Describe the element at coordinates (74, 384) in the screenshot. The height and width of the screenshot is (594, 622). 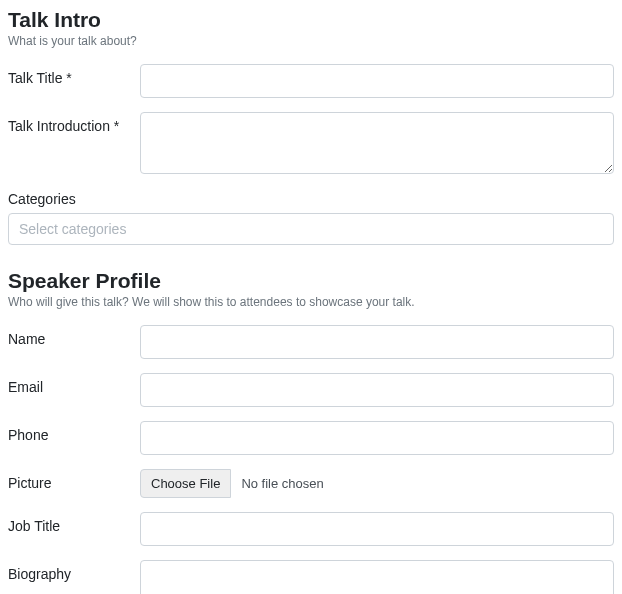
I see `email-label: Email` at that location.